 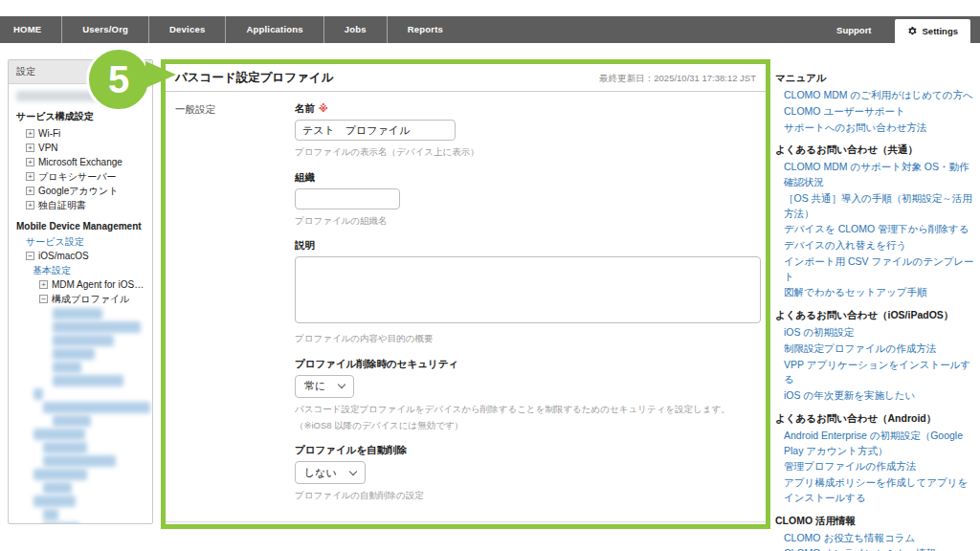 I want to click on help-link: インポート用 CSV ファイルのテンプレート, so click(x=875, y=270).